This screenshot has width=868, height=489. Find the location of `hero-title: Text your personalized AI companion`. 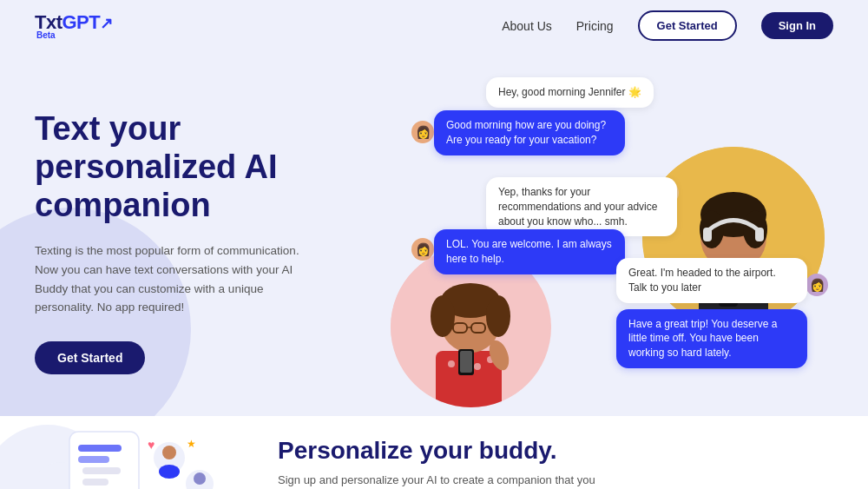

hero-title: Text your personalized AI companion is located at coordinates (200, 167).